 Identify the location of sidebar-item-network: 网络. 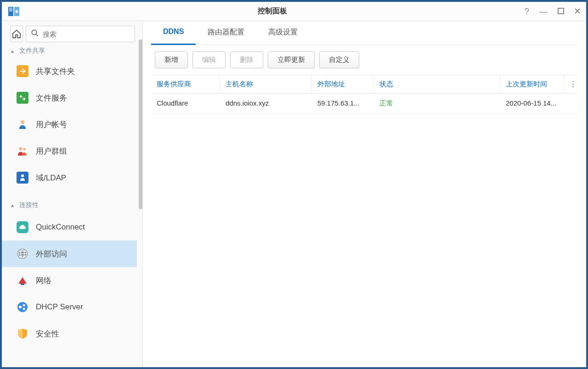
(69, 280).